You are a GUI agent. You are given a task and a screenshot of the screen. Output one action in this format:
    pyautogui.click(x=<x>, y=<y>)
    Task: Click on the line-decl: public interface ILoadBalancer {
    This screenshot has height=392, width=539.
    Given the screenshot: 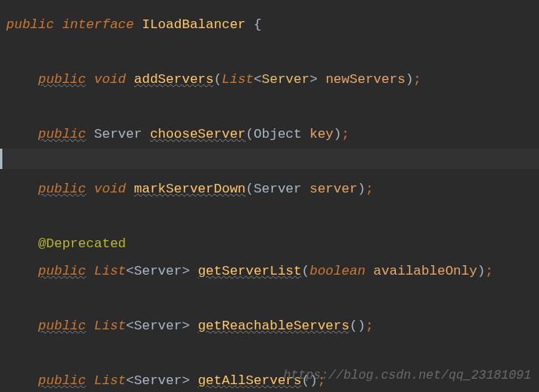 What is the action you would take?
    pyautogui.click(x=272, y=25)
    